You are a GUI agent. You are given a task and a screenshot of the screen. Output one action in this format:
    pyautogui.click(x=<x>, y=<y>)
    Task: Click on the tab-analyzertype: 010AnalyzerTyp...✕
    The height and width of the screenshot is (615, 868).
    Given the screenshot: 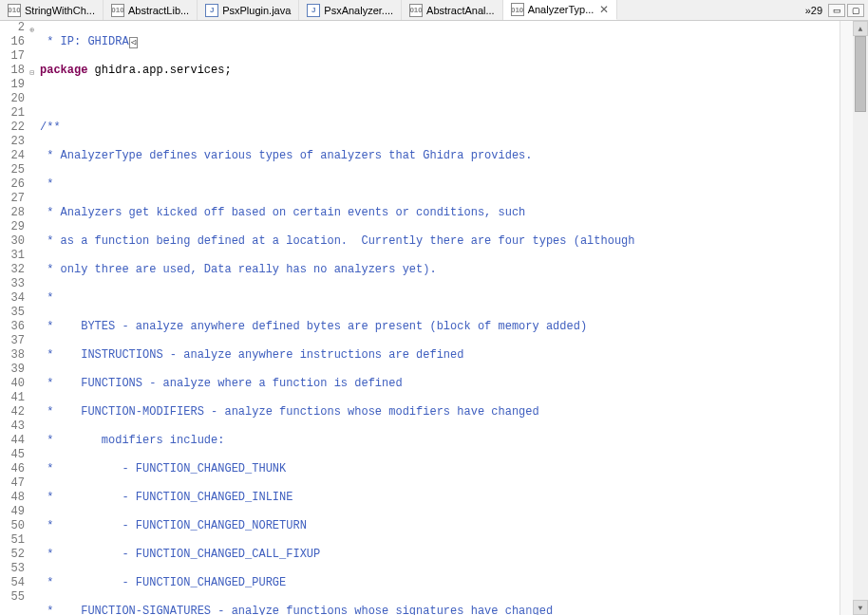 What is the action you would take?
    pyautogui.click(x=560, y=9)
    